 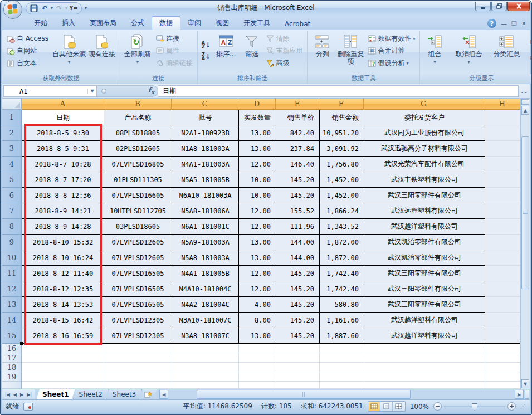 I want to click on edit-links-button: 编辑链接, so click(x=175, y=64).